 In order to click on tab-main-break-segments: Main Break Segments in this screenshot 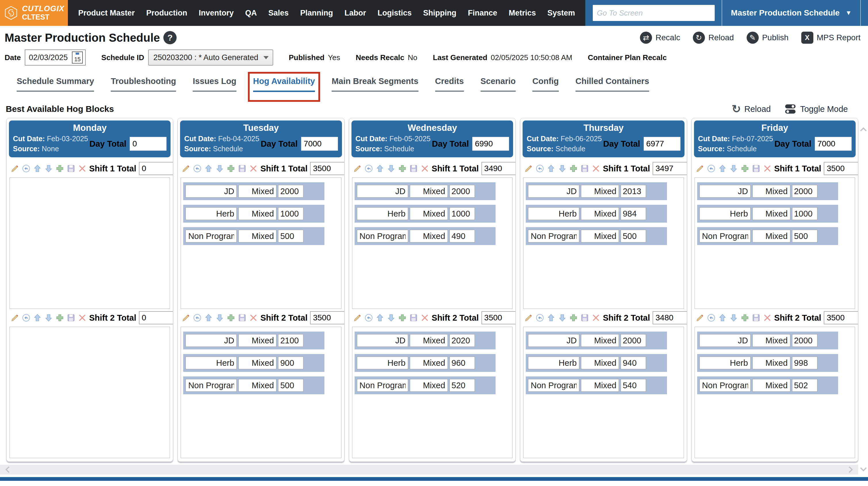, I will do `click(375, 88)`.